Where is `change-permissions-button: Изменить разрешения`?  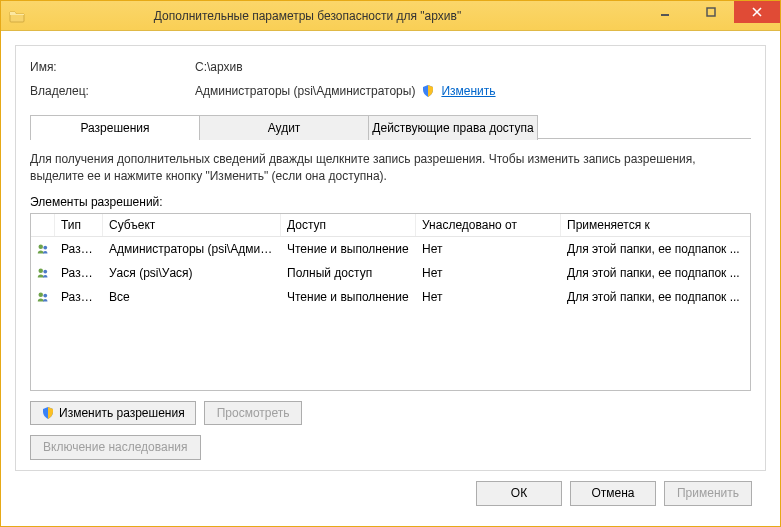 change-permissions-button: Изменить разрешения is located at coordinates (113, 414).